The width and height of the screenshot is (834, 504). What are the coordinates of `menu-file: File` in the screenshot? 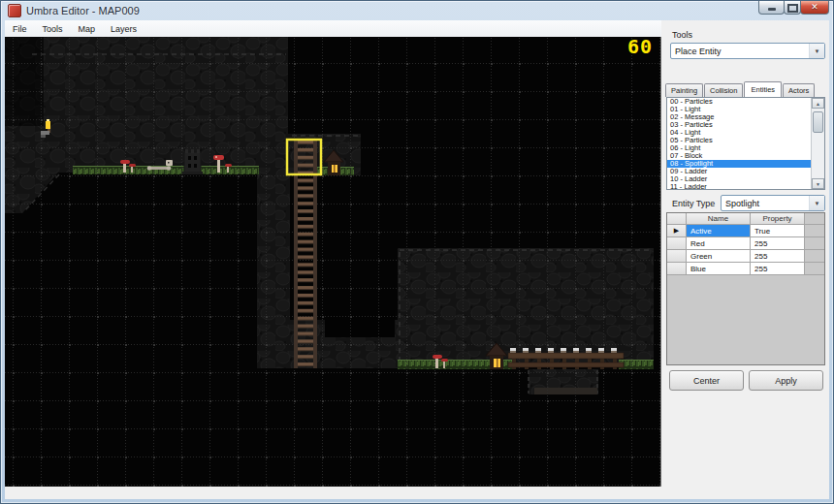 It's located at (19, 29).